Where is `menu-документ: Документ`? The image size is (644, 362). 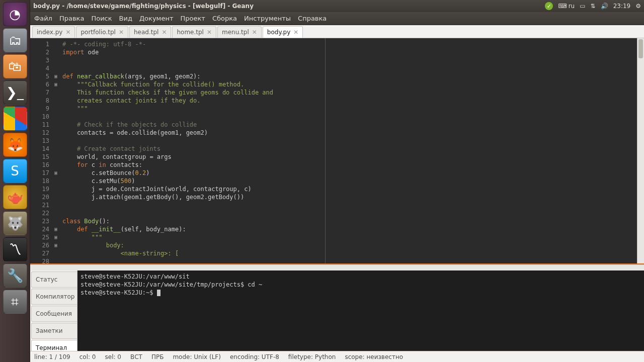 menu-документ: Документ is located at coordinates (156, 18).